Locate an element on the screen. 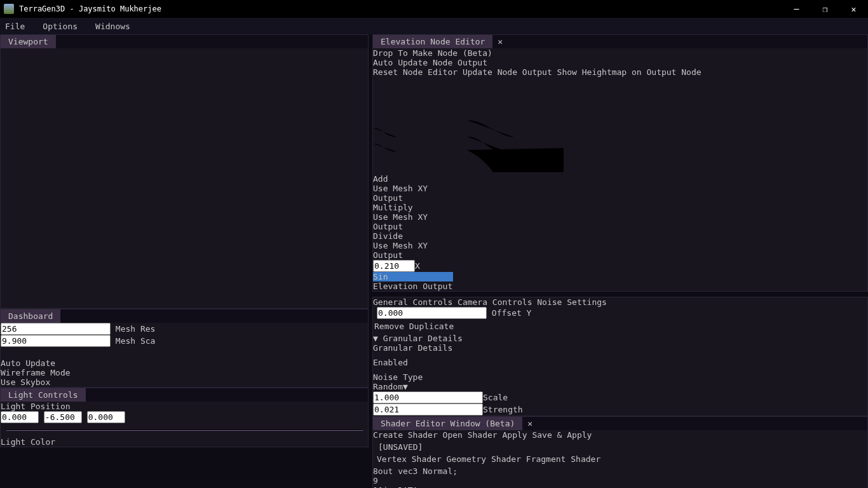  node-elev-title: Elevation Output is located at coordinates (414, 286).